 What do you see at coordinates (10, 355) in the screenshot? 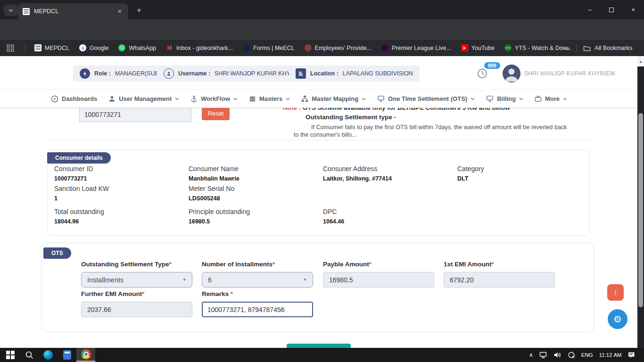
I see `start-button` at bounding box center [10, 355].